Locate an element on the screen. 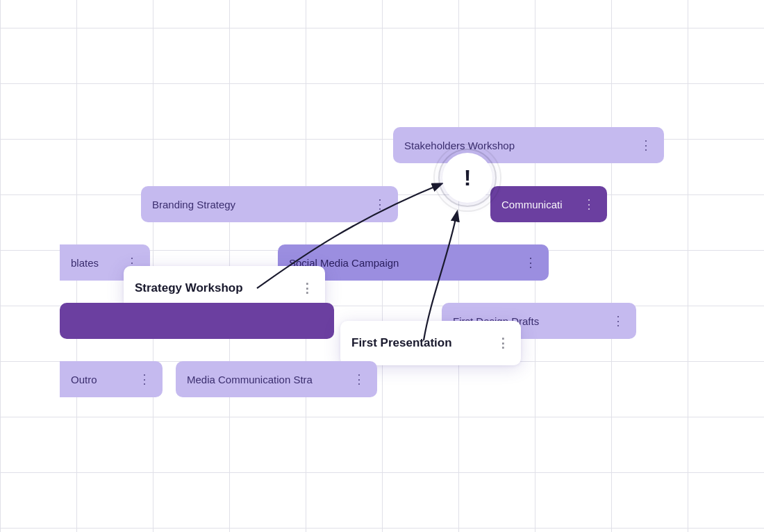 The height and width of the screenshot is (532, 764). card-branding-menu: ⋮ is located at coordinates (381, 204).